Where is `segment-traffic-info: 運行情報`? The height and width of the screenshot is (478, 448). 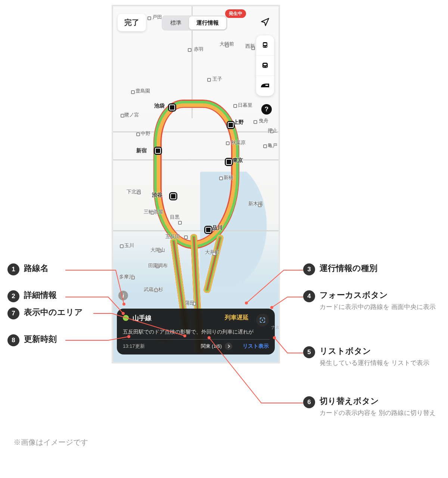 segment-traffic-info: 運行情報 is located at coordinates (208, 23).